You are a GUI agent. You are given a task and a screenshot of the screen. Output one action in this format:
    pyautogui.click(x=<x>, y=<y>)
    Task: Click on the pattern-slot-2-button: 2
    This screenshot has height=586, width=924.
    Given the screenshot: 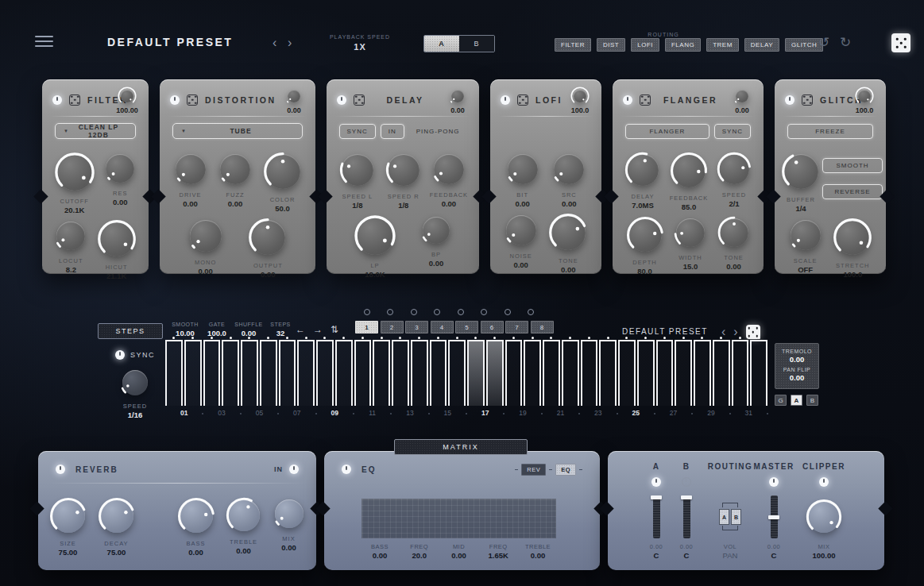 What is the action you would take?
    pyautogui.click(x=392, y=327)
    